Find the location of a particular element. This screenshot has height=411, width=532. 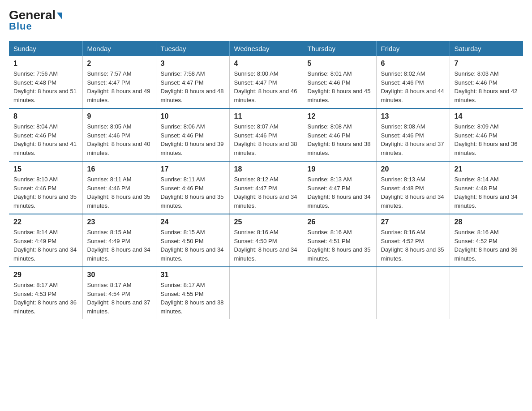

day-info: Sunrise: 8:16 AMSunset: 4:51 PMDaylight:… is located at coordinates (339, 245).